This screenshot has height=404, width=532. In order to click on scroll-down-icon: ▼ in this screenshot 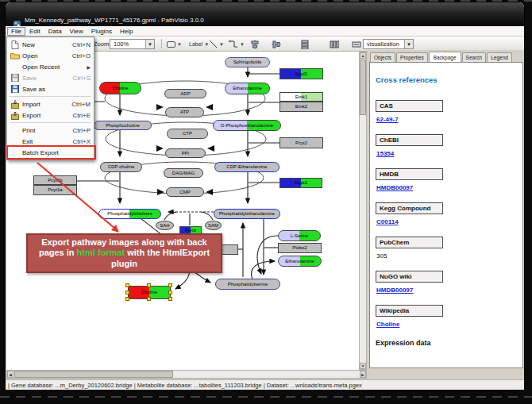, I will do `click(363, 366)`.